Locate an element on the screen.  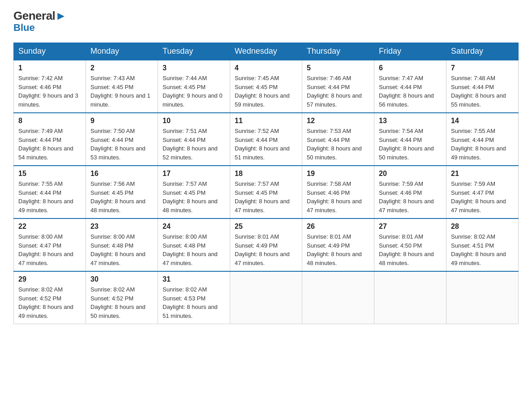
calendar-cell: 8 Sunrise: 7:49 AM Sunset: 4:44 PM Dayli… is located at coordinates (50, 139).